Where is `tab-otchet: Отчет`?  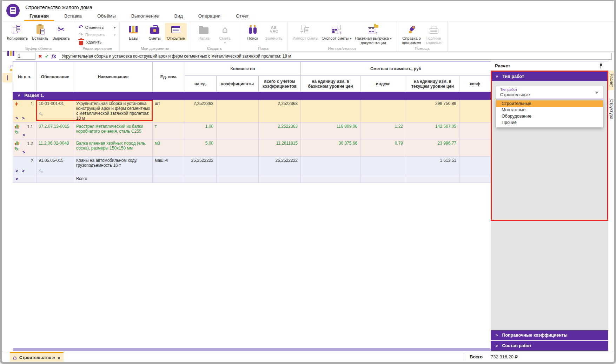
tab-otchet: Отчет is located at coordinates (242, 16).